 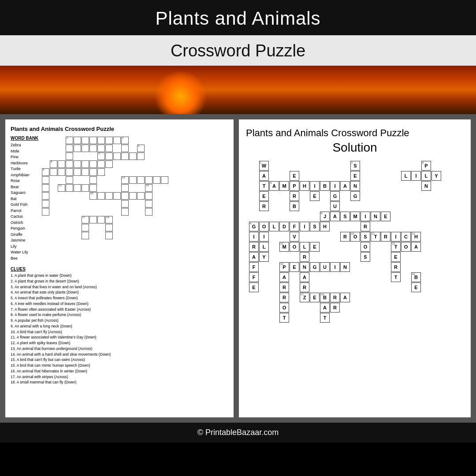 I want to click on word-bank-item: Bee, so click(x=25, y=259).